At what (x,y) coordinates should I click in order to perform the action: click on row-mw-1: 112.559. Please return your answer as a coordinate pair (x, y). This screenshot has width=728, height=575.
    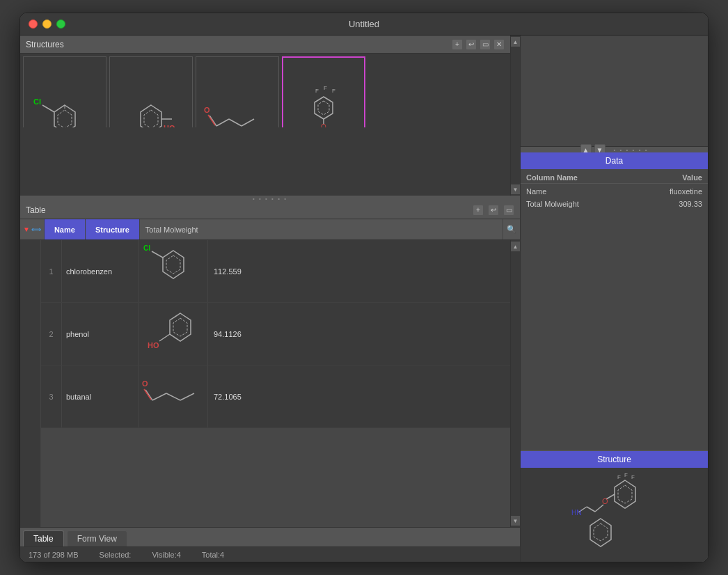
    Looking at the image, I should click on (359, 271).